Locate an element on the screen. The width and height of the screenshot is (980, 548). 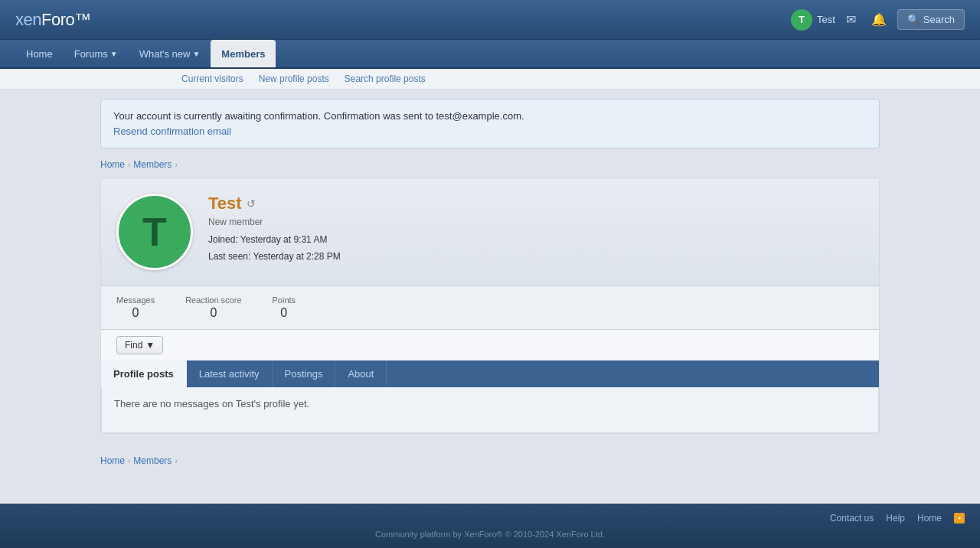
username-label: Test is located at coordinates (826, 20).